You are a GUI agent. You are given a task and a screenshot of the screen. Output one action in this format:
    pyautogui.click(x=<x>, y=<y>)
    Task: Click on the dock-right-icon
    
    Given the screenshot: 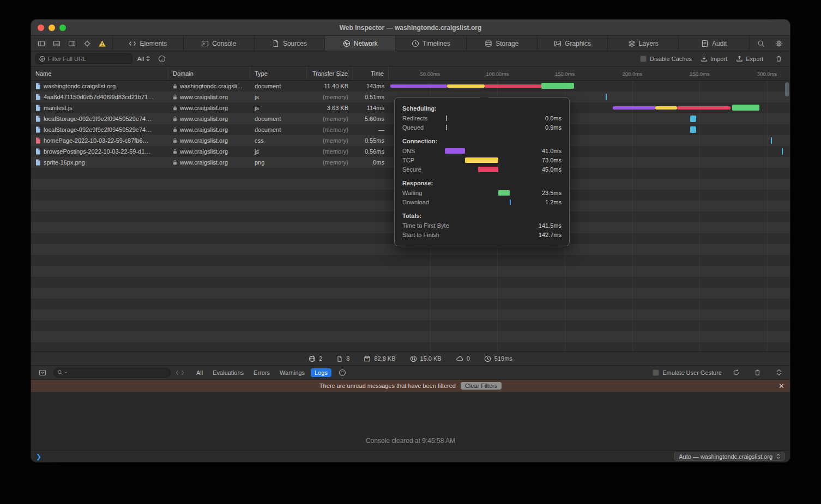 What is the action you would take?
    pyautogui.click(x=72, y=44)
    